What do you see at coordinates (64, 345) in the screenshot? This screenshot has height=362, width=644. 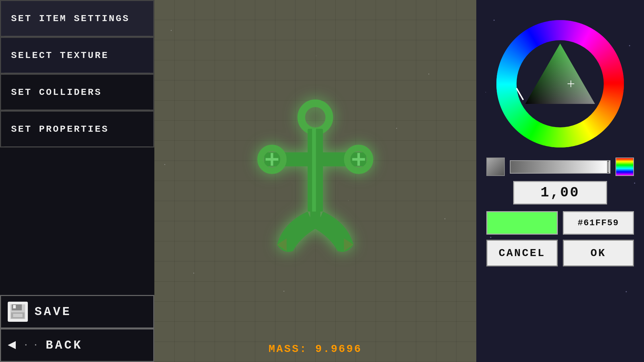 I see `back-label: BACK` at bounding box center [64, 345].